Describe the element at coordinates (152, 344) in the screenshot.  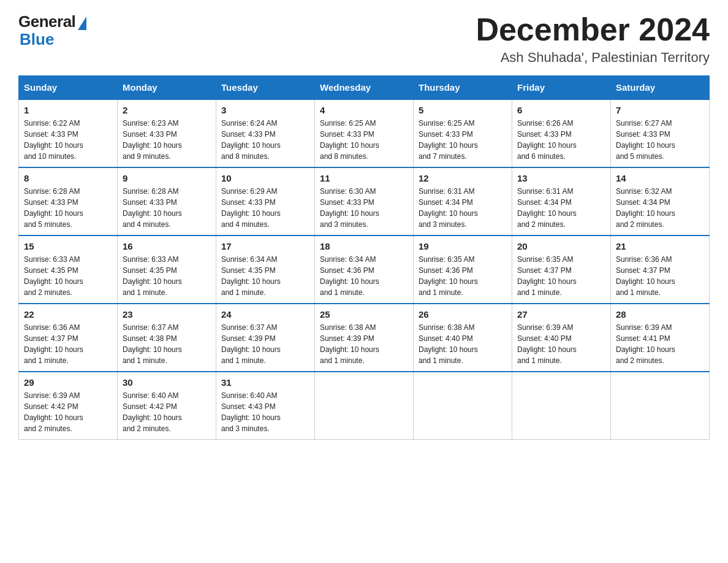
I see `day-info: Sunrise: 6:37 AMSunset: 4:38 PMDaylight:…` at that location.